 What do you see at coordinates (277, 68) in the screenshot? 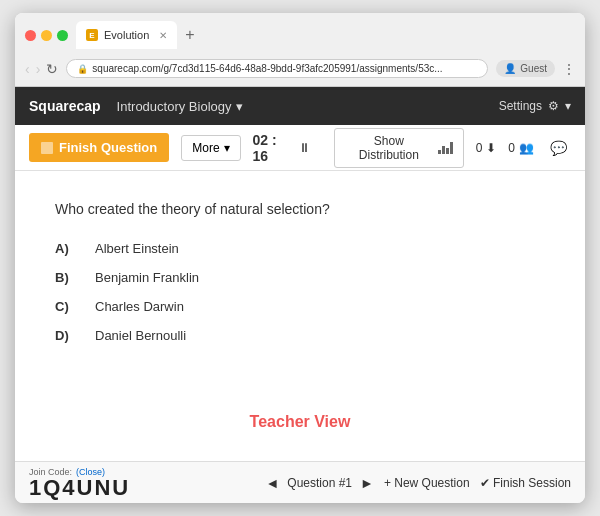
I see `address-bar: 🔒 squarecap.com/g/7cd3d115-64d6-48a8-9bd…` at bounding box center [277, 68].